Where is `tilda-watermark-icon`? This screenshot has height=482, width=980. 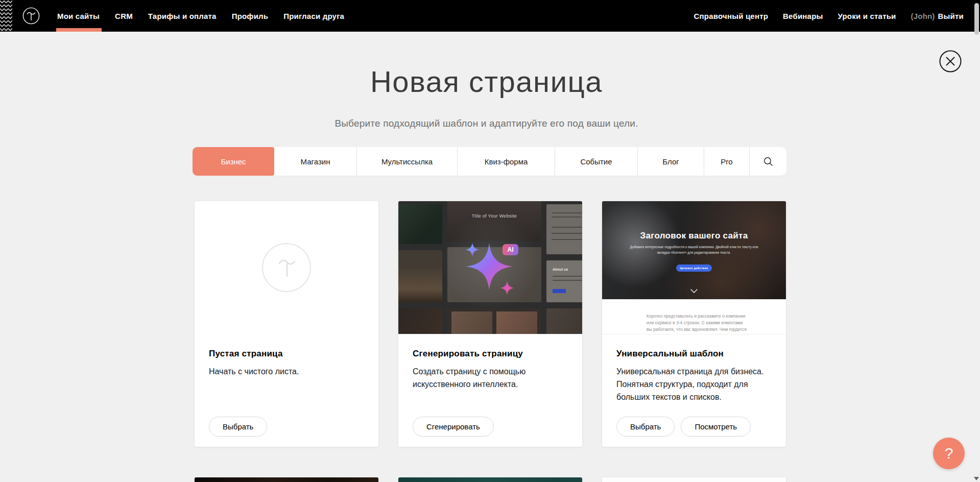
tilda-watermark-icon is located at coordinates (286, 268).